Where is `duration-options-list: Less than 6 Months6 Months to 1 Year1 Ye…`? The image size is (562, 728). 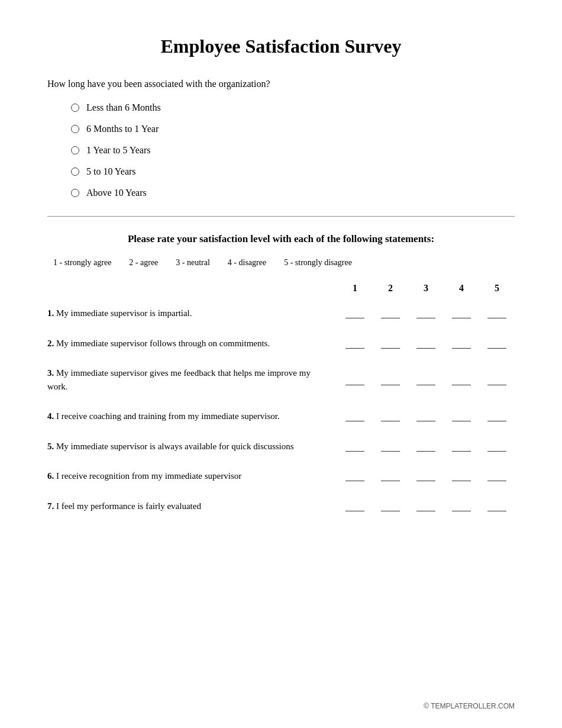 duration-options-list: Less than 6 Months6 Months to 1 Year1 Ye… is located at coordinates (281, 150).